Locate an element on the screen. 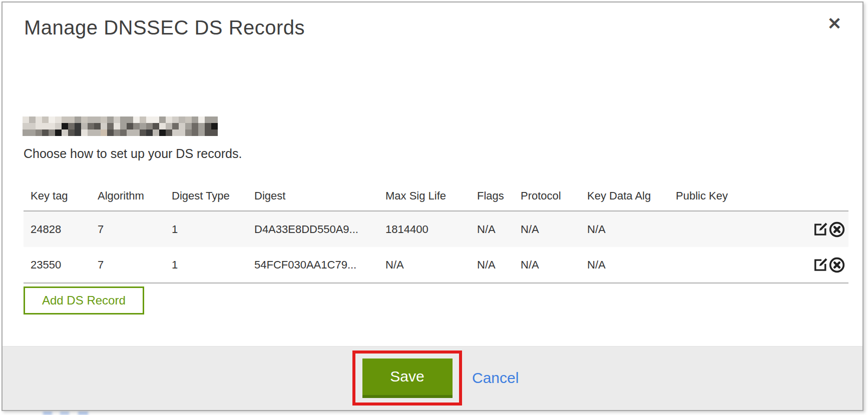  instruction-text: Choose how to set up your DS records. is located at coordinates (133, 154).